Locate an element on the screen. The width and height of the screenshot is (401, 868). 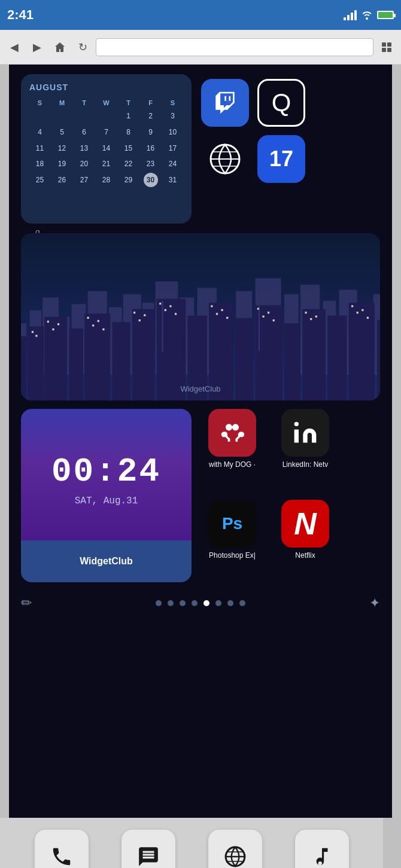
browser-menu-button is located at coordinates (387, 47).